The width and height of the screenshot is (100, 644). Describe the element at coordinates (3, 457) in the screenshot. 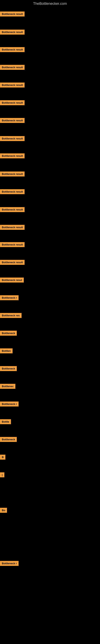

I see `bottleneck-badge: B` at that location.